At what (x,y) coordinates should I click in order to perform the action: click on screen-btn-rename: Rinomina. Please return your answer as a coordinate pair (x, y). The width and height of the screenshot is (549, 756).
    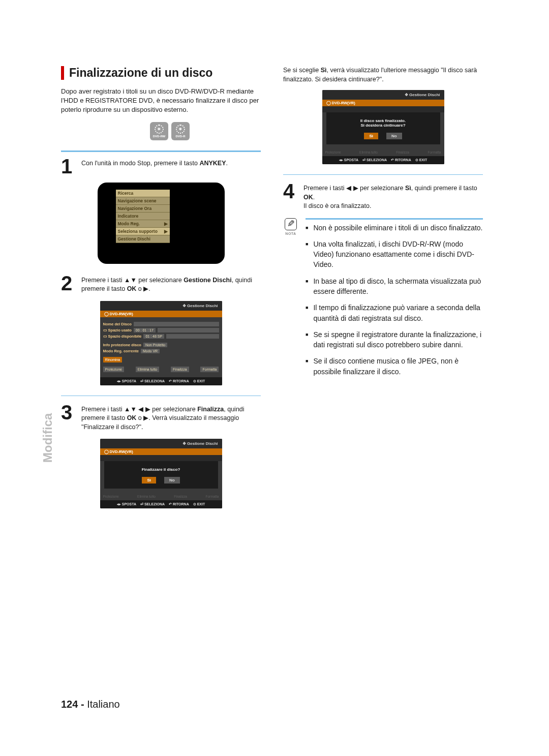
    Looking at the image, I should click on (113, 360).